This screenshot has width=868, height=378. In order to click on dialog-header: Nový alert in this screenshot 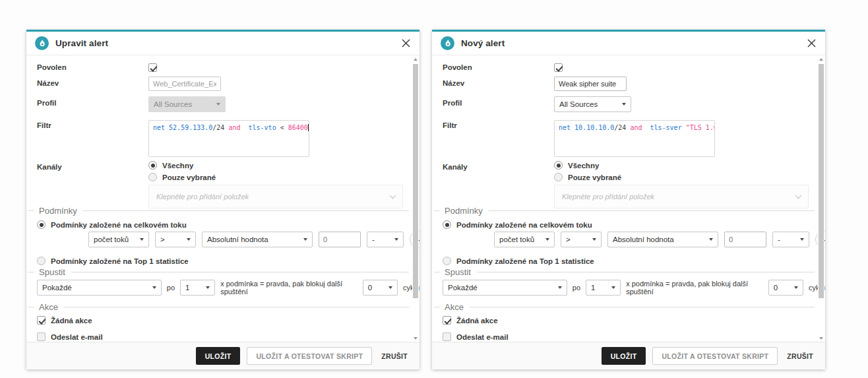, I will do `click(629, 44)`.